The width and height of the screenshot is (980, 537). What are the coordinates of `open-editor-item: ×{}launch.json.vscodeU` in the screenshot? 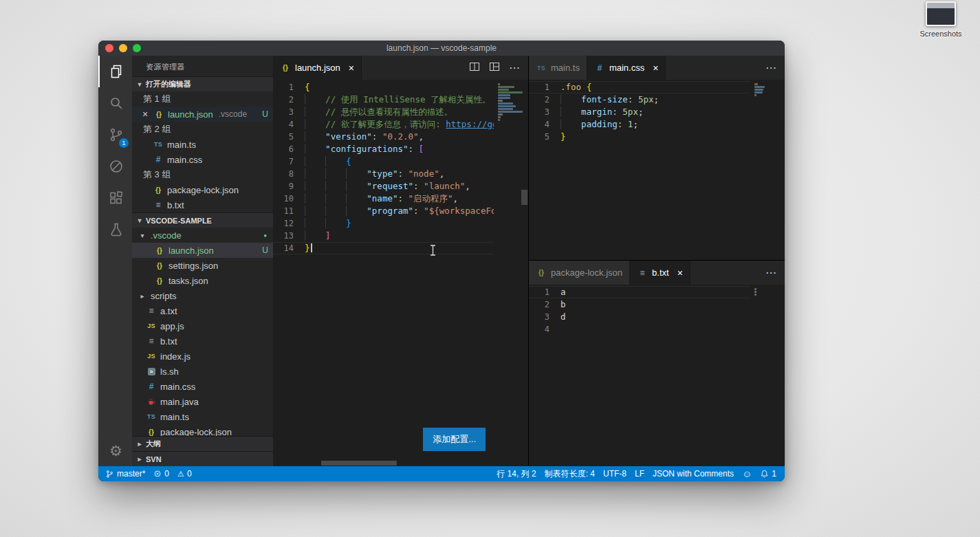 It's located at (202, 114).